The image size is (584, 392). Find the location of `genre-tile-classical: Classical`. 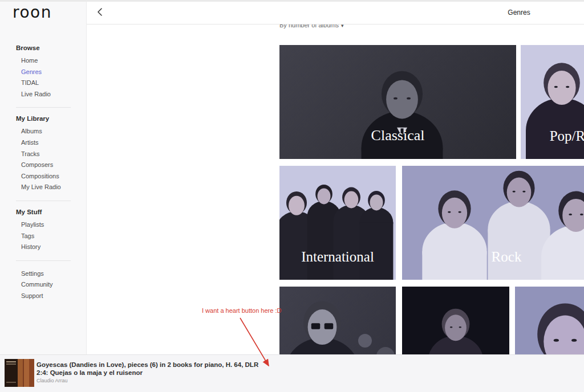

genre-tile-classical: Classical is located at coordinates (398, 102).